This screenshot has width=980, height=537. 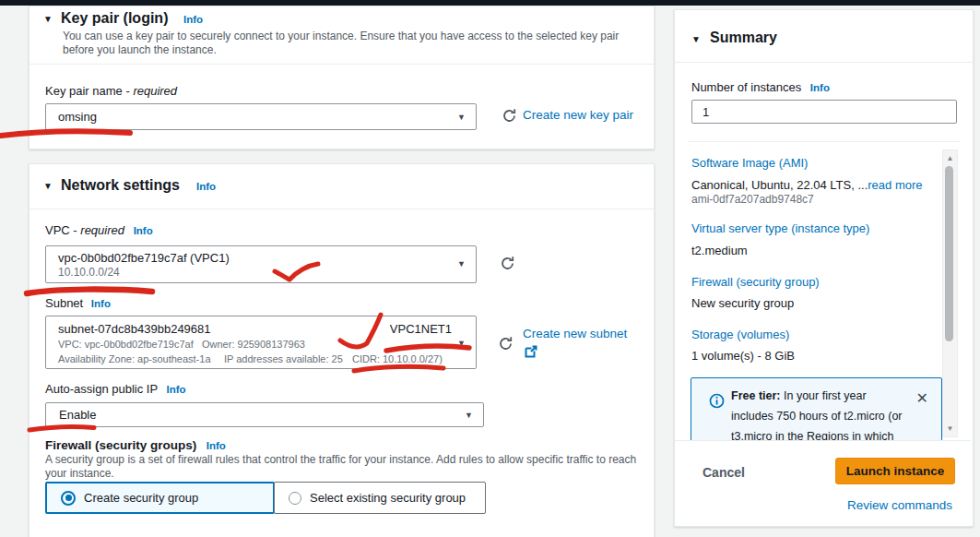 What do you see at coordinates (743, 303) in the screenshot?
I see `firewall-group-value: New security group` at bounding box center [743, 303].